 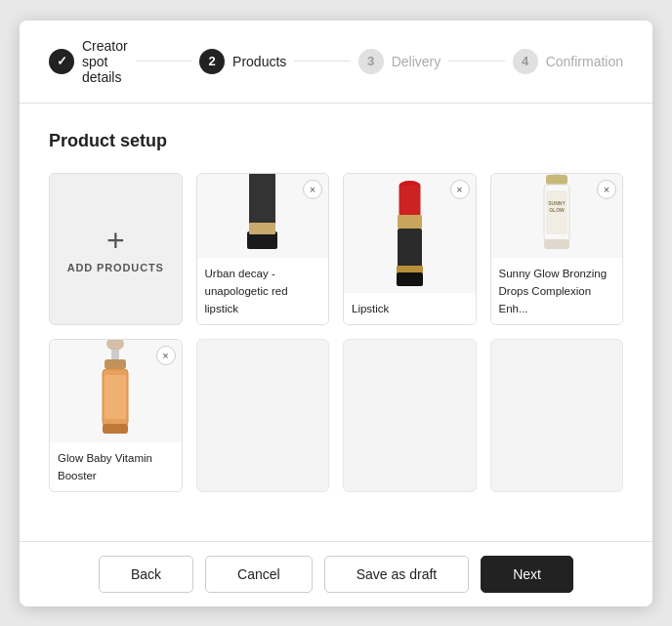 I want to click on step-products: 2 Products, so click(x=242, y=62).